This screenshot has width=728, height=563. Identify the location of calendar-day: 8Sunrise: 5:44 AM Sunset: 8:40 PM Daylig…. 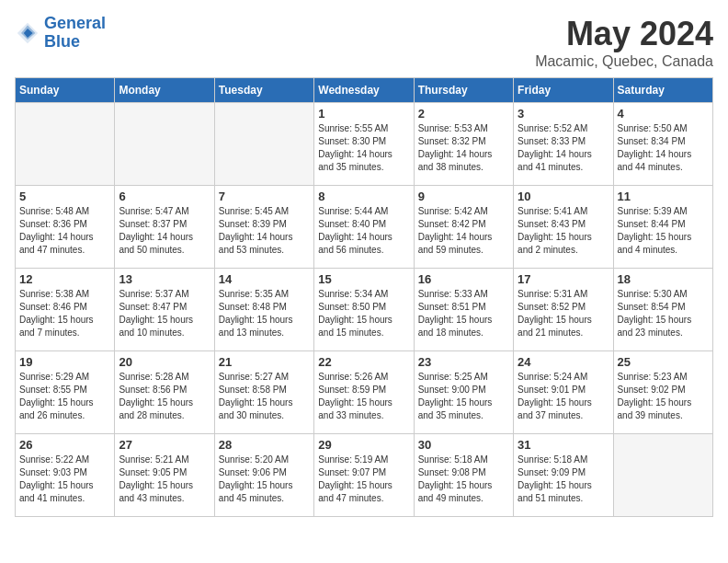
(364, 227).